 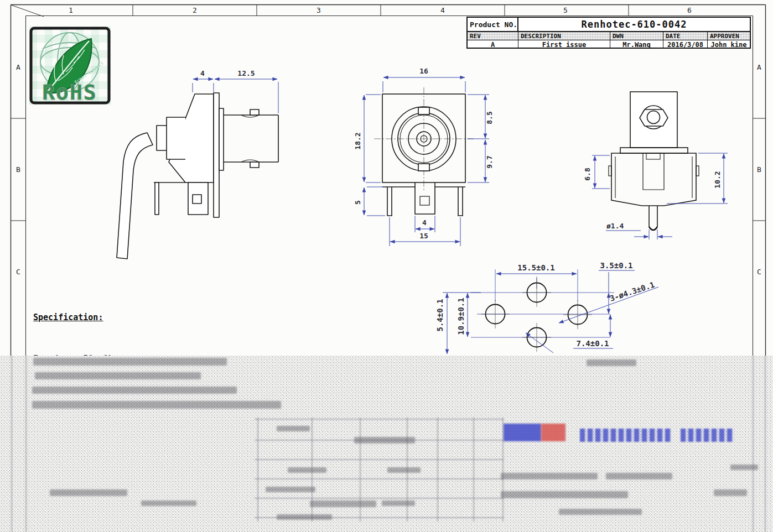 I want to click on zone-label-1: 1, so click(x=71, y=10).